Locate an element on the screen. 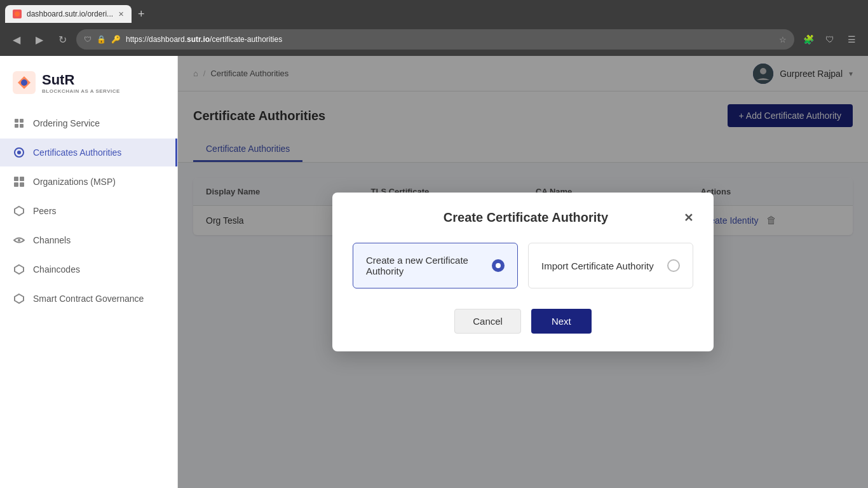  sidebar-nav: Ordering Service Certificates Authoritie… is located at coordinates (89, 211).